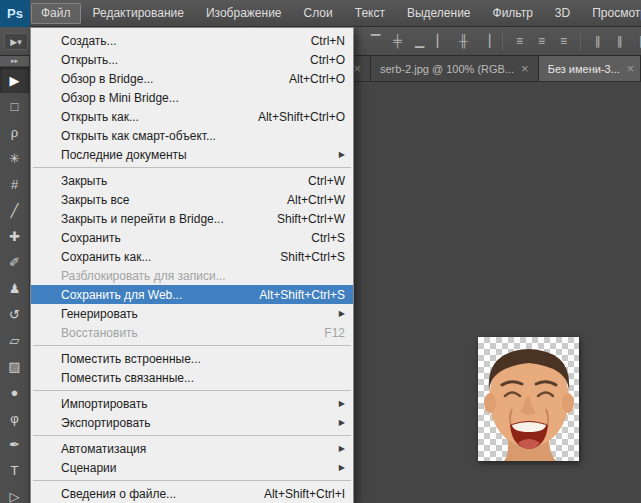  Describe the element at coordinates (15, 392) in the screenshot. I see `blur-tool-icon: ●` at that location.